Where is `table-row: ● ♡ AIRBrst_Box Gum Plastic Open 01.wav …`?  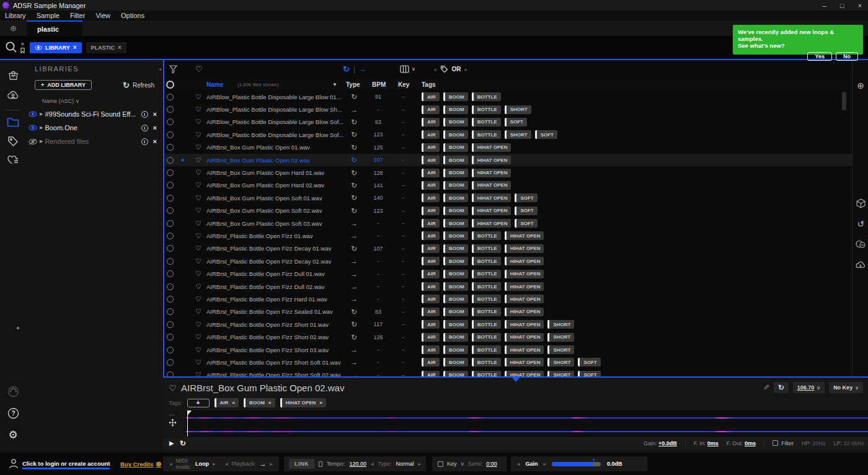 table-row: ● ♡ AIRBrst_Box Gum Plastic Open 01.wav … is located at coordinates (508, 148).